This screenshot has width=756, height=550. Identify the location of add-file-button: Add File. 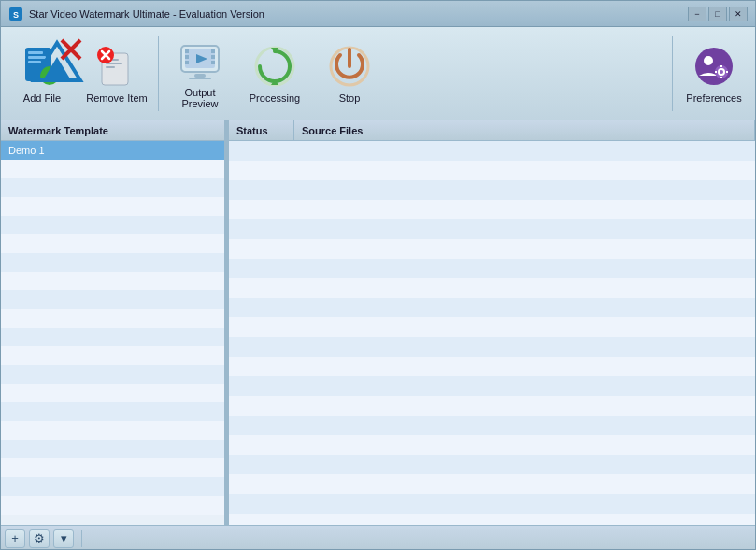
(42, 74).